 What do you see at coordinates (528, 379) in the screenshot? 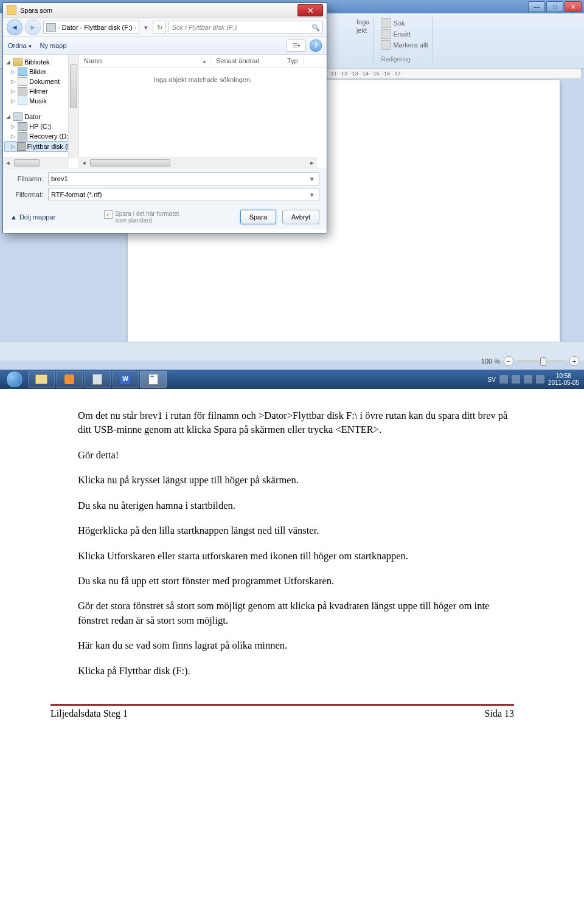
I see `tray-network-icon` at bounding box center [528, 379].